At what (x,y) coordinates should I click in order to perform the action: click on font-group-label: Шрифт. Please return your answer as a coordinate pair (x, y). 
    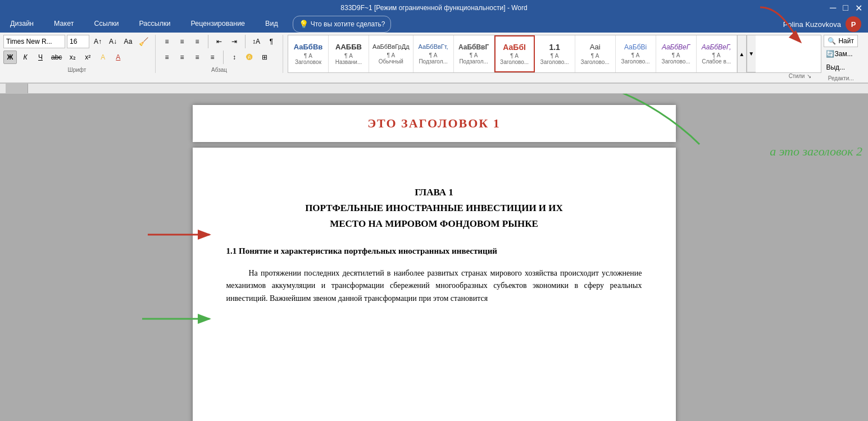
    Looking at the image, I should click on (78, 70).